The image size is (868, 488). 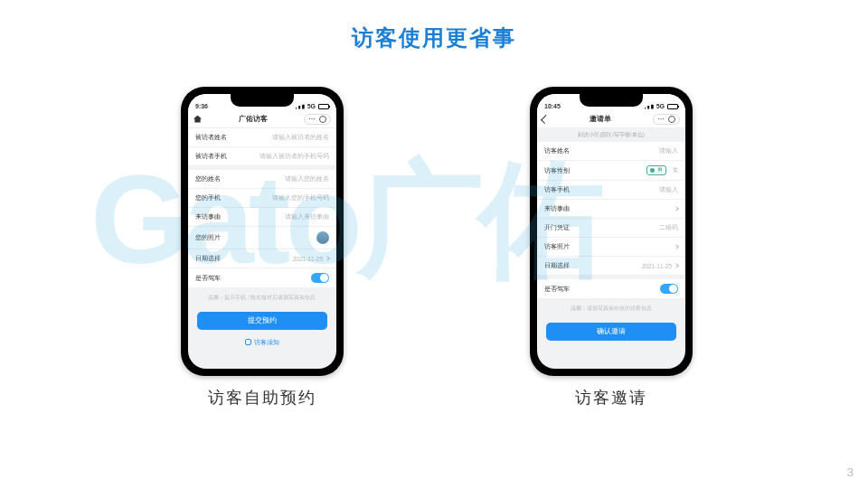 What do you see at coordinates (295, 157) in the screenshot?
I see `placeholder: 请输入被访者的手机号码` at bounding box center [295, 157].